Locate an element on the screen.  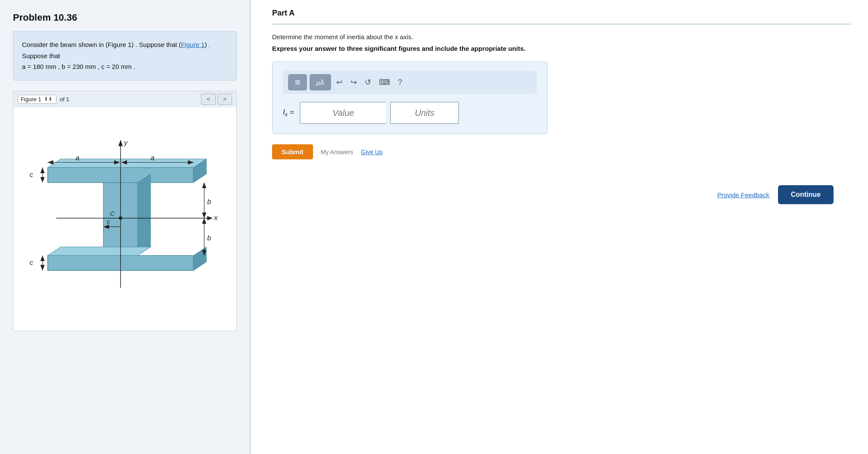
description-values: a = 180 mm , b = 230 mm , c = 20 mm . is located at coordinates (78, 66).